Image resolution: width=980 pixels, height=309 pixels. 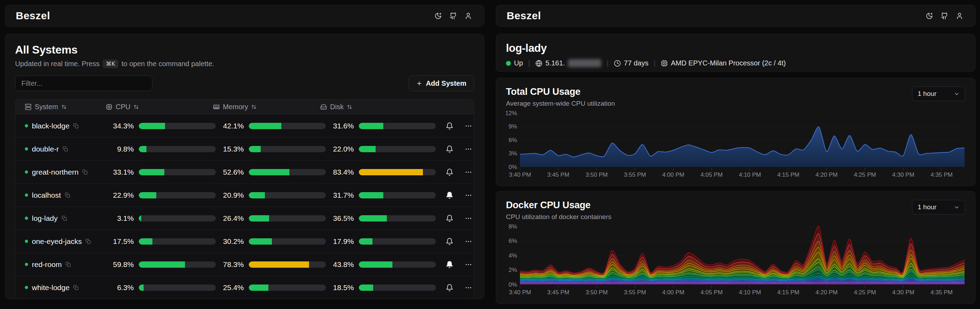 I want to click on cpu-model-chip: AMD EPYC-Milan Processor (2c / 4t), so click(x=724, y=63).